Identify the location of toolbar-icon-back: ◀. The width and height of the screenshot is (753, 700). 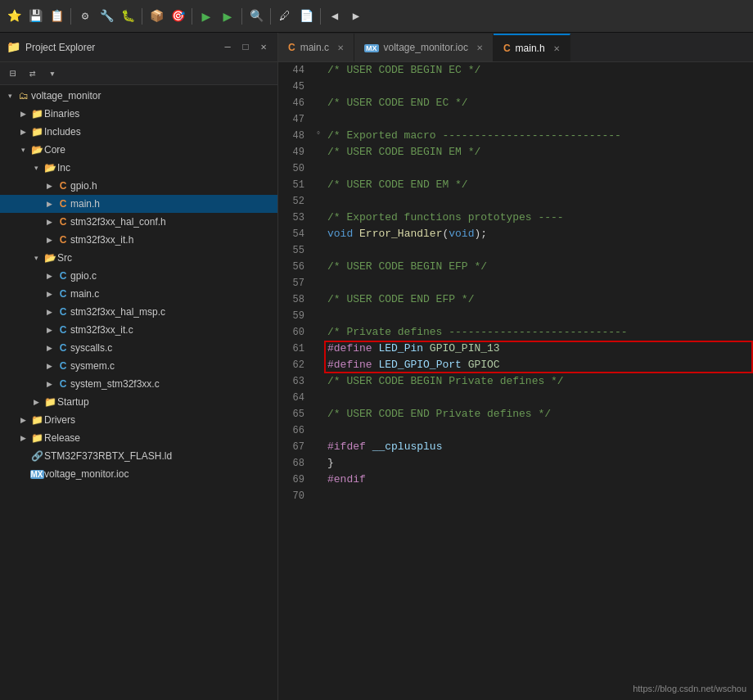
(335, 16).